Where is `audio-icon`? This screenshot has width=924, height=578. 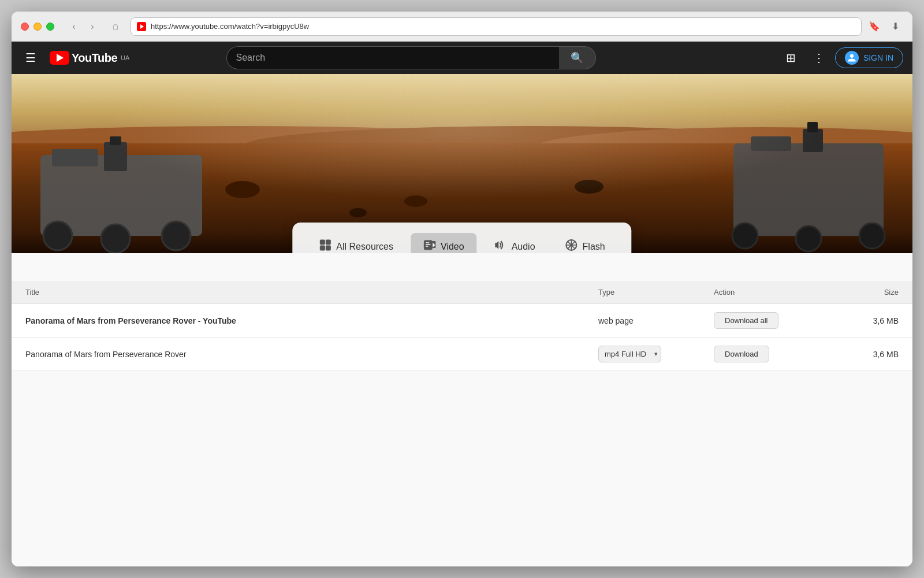 audio-icon is located at coordinates (501, 246).